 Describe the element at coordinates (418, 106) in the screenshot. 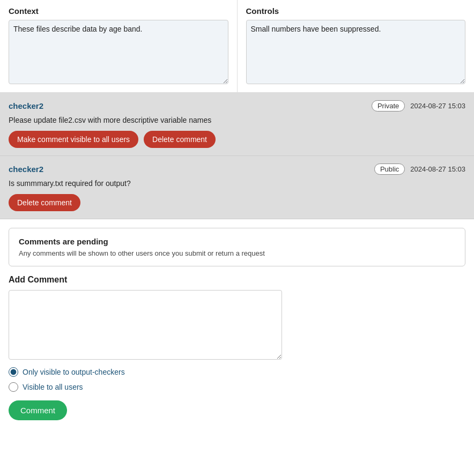

I see `comment-meta-1: Private 2024-08-27 15:03` at that location.